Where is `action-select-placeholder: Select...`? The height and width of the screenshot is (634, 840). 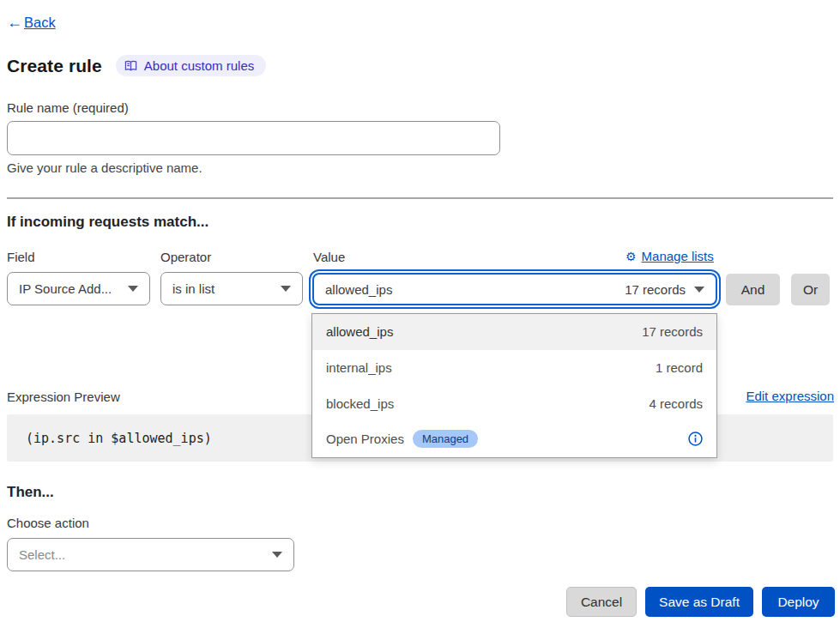 action-select-placeholder: Select... is located at coordinates (141, 554).